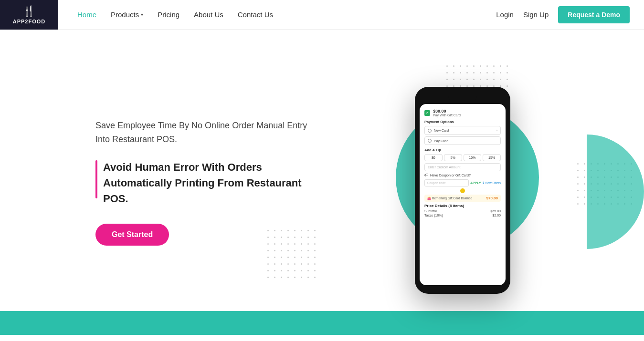  Describe the element at coordinates (463, 176) in the screenshot. I see `coupon-row: 🏷 Have Coupon or Gift Card?` at that location.